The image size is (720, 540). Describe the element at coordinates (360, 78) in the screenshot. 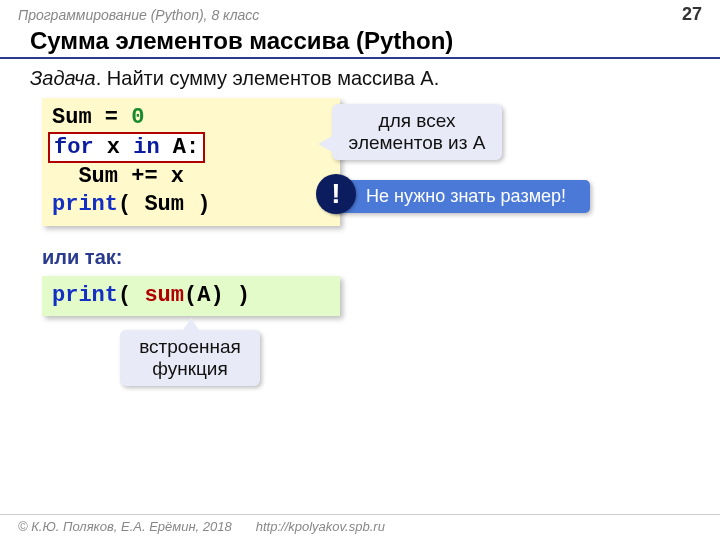

I see `task-text: Задача. Найти сумму элементов массива A.` at that location.